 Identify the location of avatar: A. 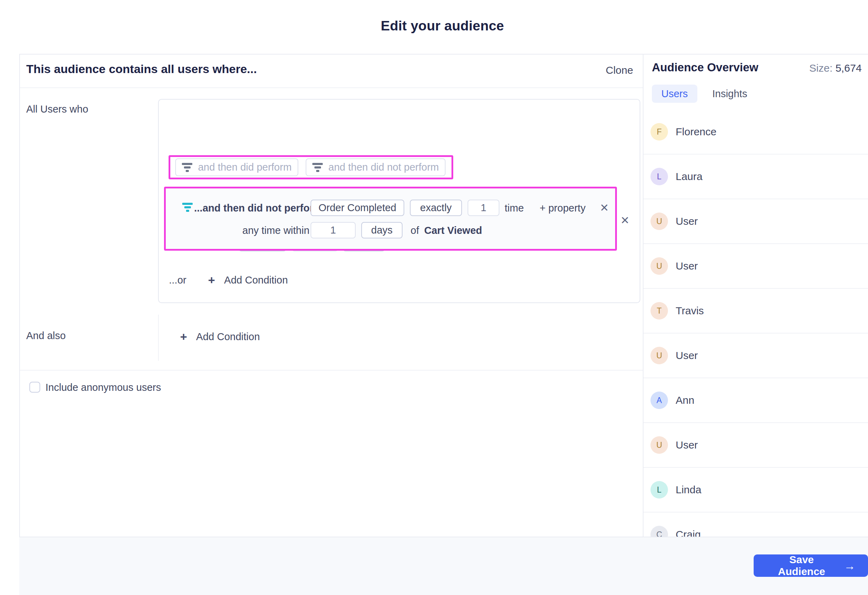
(659, 400).